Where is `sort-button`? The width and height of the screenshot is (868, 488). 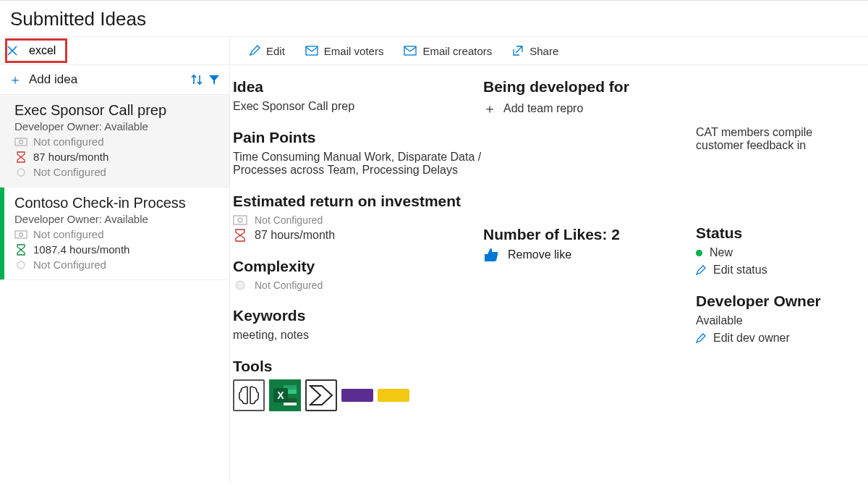
sort-button is located at coordinates (197, 80).